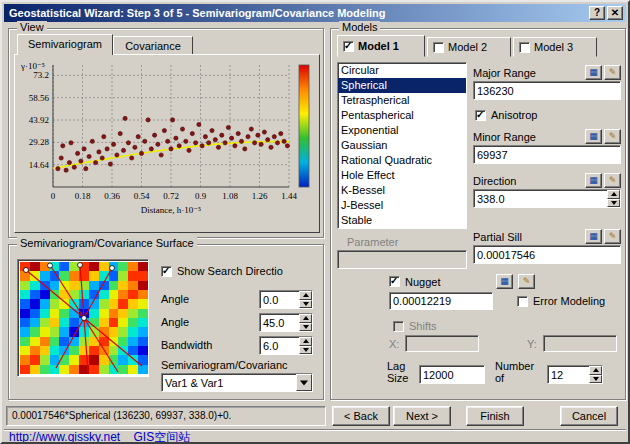 This screenshot has width=630, height=444. I want to click on model-formula-text: 0.00017546*Spherical (136230, 69937, 338…, so click(122, 416).